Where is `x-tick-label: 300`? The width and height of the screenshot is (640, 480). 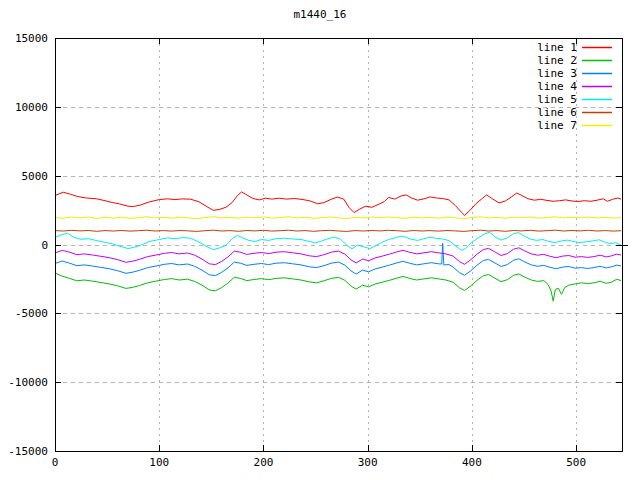 x-tick-label: 300 is located at coordinates (368, 462).